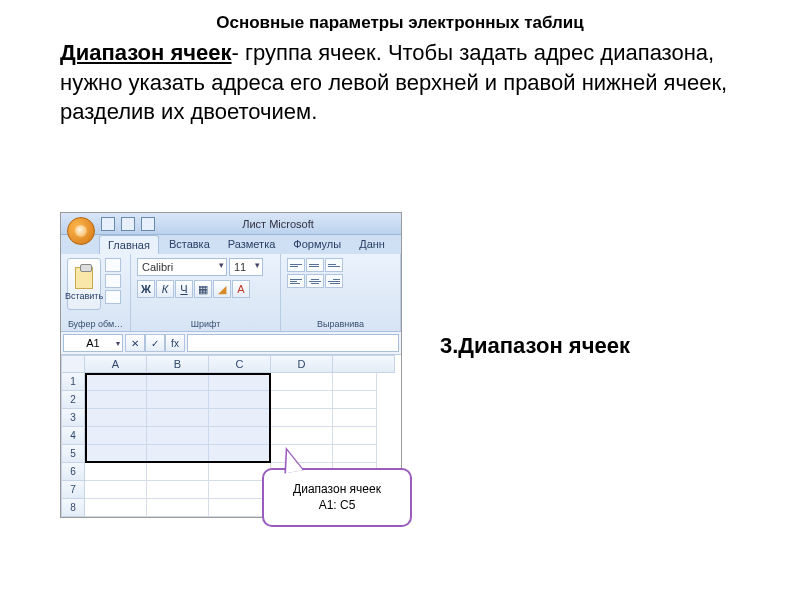 This screenshot has height=600, width=800. What do you see at coordinates (73, 418) in the screenshot?
I see `row-header-3: 3` at bounding box center [73, 418].